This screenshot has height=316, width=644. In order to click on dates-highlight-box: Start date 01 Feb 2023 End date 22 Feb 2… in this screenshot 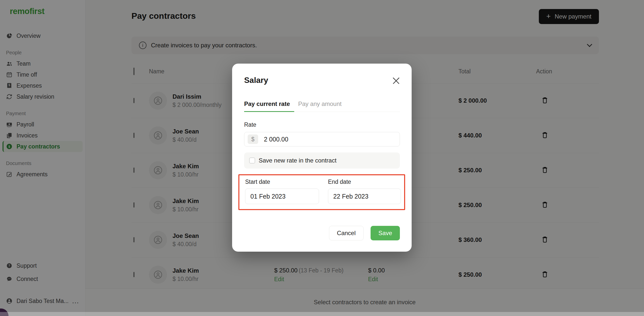, I will do `click(322, 192)`.